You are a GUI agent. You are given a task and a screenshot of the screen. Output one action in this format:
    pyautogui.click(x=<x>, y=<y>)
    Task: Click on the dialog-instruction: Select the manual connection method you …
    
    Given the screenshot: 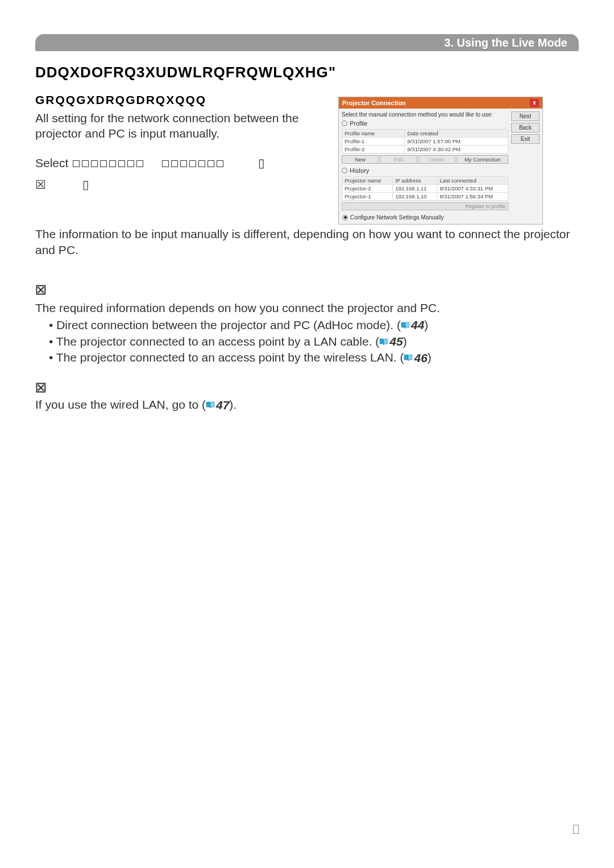 What is the action you would take?
    pyautogui.click(x=425, y=115)
    